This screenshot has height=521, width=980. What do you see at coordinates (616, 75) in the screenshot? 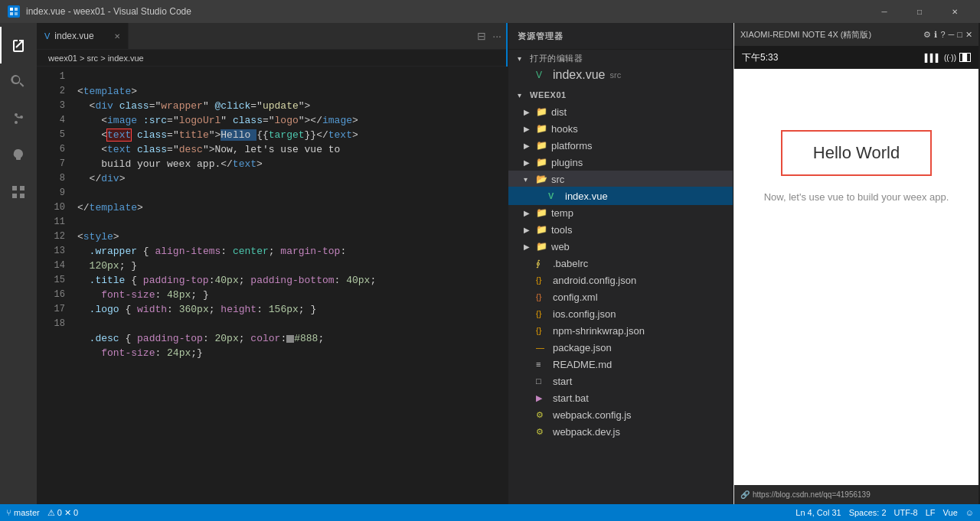
I see `open-file-path: src` at bounding box center [616, 75].